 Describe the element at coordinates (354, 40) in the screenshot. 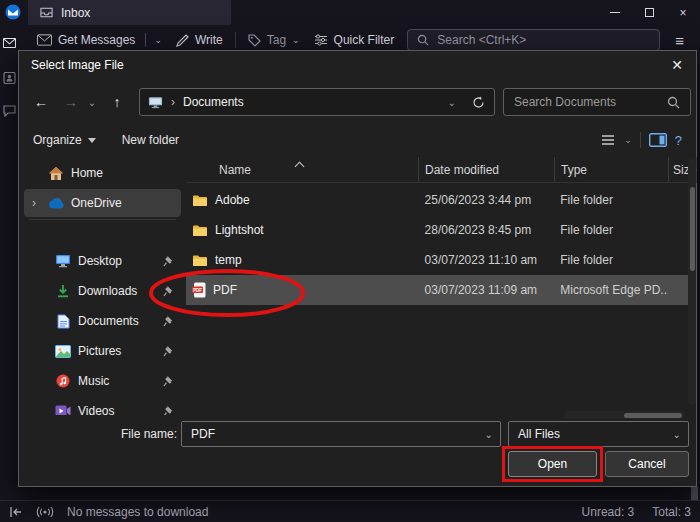

I see `quick-filter-button: Quick Filter` at that location.